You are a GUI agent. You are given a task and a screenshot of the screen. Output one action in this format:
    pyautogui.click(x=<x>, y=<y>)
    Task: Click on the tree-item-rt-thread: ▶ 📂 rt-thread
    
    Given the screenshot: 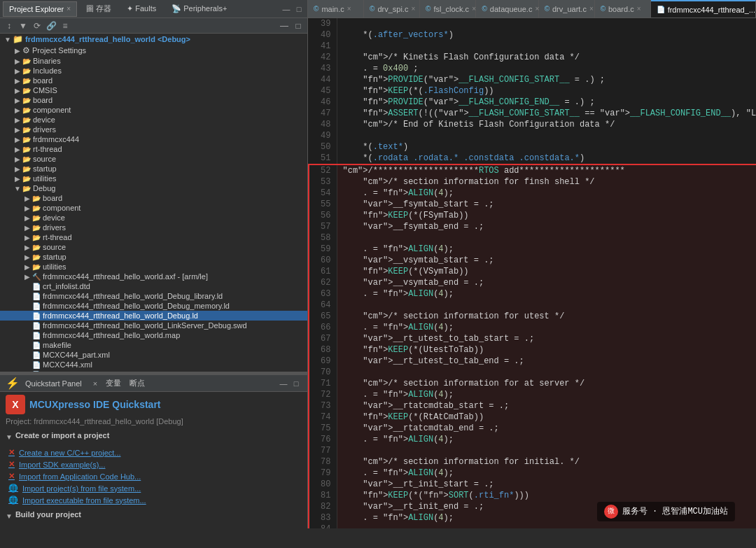 What is the action you would take?
    pyautogui.click(x=154, y=149)
    